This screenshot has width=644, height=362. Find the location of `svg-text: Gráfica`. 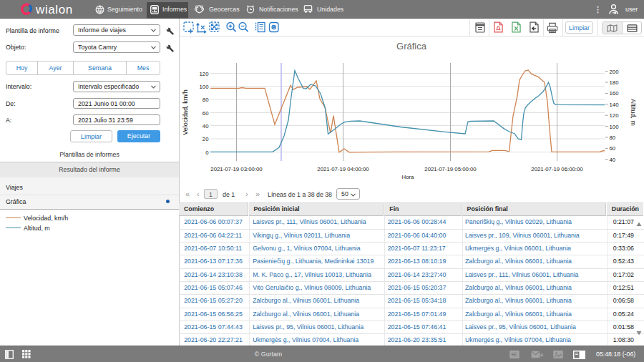

svg-text: Gráfica is located at coordinates (412, 46).